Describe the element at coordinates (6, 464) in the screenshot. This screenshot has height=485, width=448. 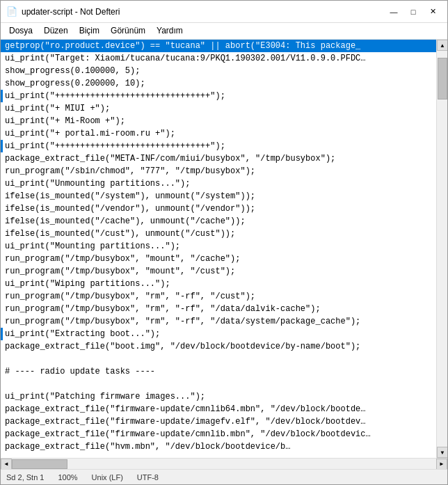
I see `scroll-left-button: ◀` at that location.